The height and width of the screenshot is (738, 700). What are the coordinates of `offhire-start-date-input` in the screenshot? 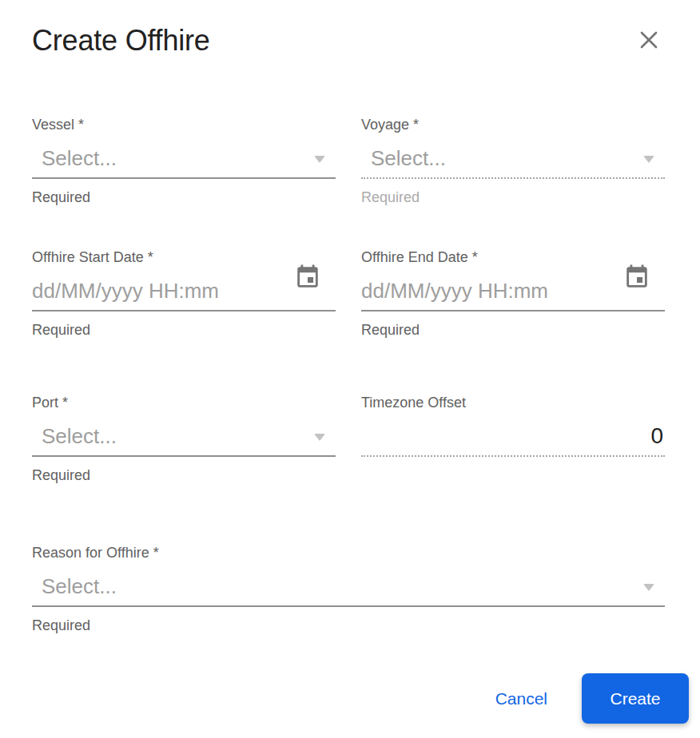 It's located at (161, 291).